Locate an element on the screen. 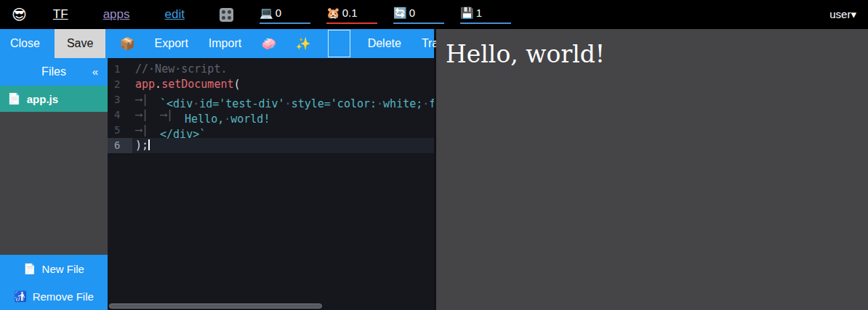 Image resolution: width=868 pixels, height=310 pixels. sparkles-icon: ✨ is located at coordinates (302, 44).